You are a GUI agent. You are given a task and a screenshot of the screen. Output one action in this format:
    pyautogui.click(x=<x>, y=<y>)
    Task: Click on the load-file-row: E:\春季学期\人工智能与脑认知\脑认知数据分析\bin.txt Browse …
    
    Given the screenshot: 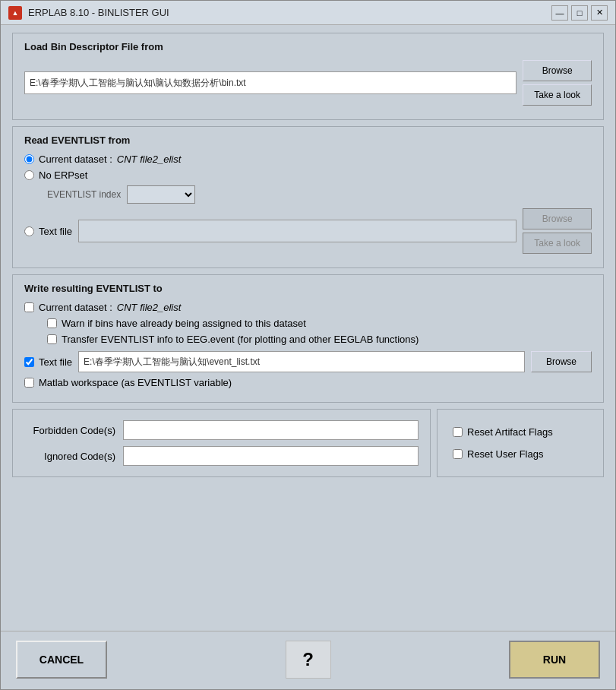 What is the action you would take?
    pyautogui.click(x=308, y=83)
    